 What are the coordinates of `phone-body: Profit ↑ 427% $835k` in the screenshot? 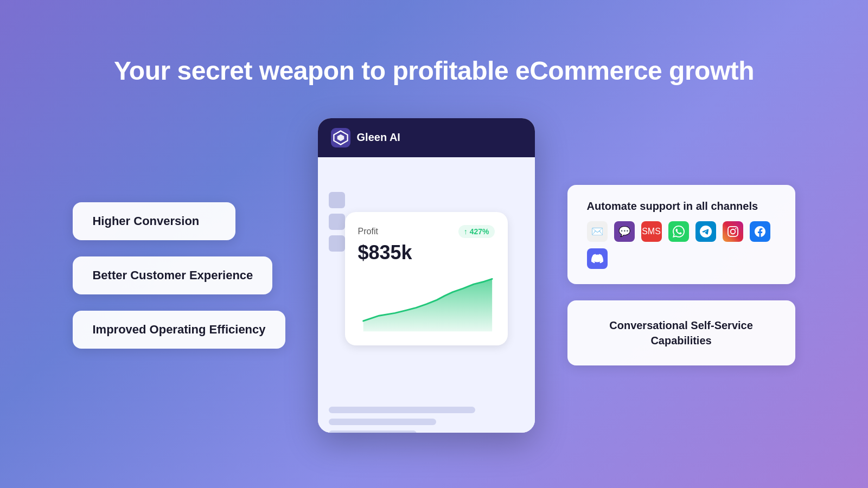 It's located at (426, 295).